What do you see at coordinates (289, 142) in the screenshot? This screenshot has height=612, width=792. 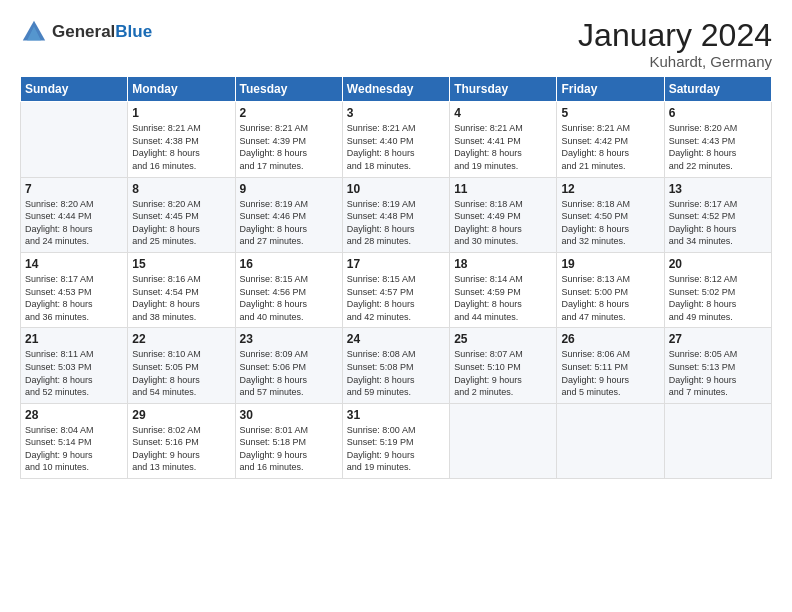 I see `sunset-text: Sunset: 4:39 PM` at bounding box center [289, 142].